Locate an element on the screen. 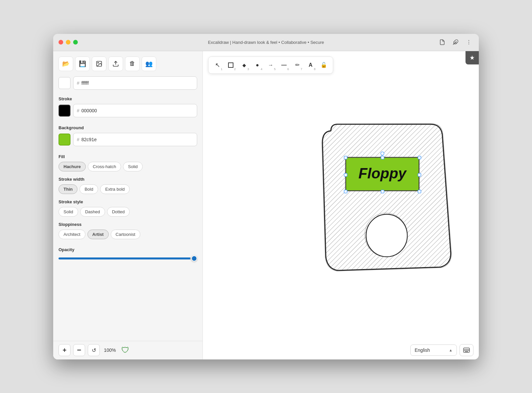  ellipse-tool: ● 4 is located at coordinates (257, 65).